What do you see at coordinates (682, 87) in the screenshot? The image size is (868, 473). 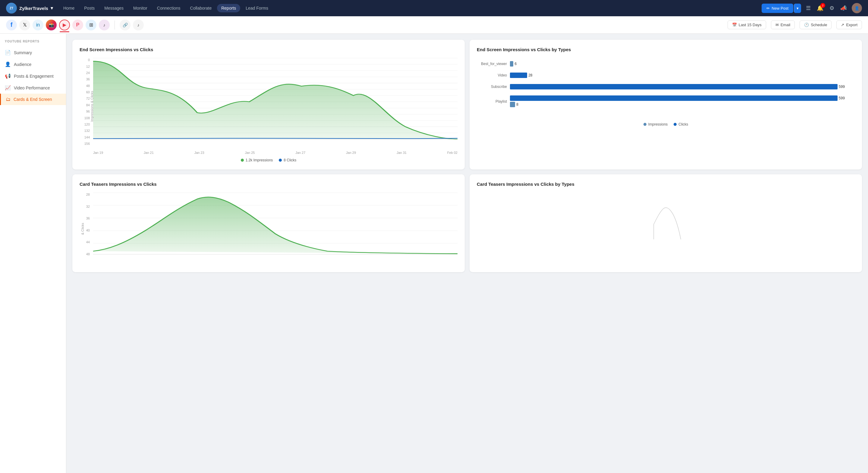 I see `bar-wrapper-subscribe: 599` at bounding box center [682, 87].